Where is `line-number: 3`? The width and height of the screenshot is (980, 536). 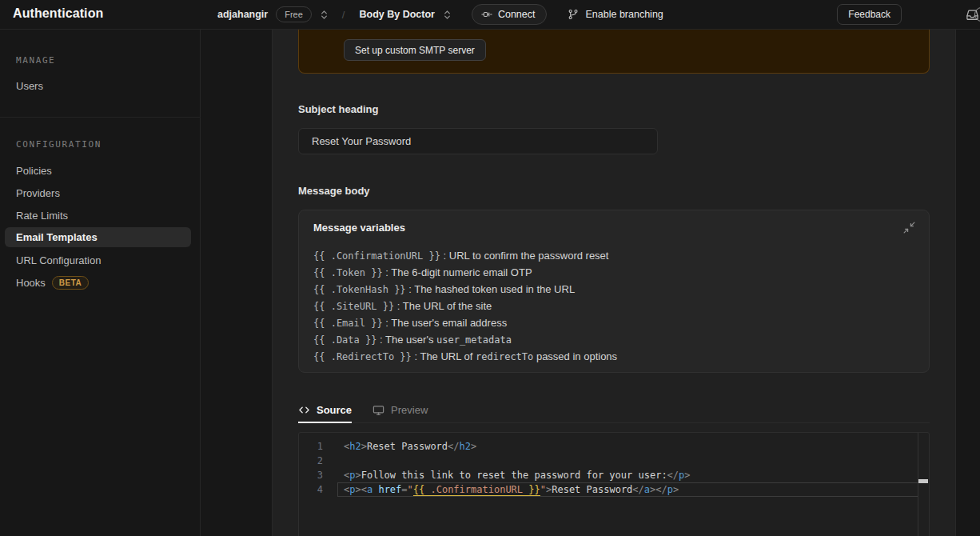 line-number: 3 is located at coordinates (318, 475).